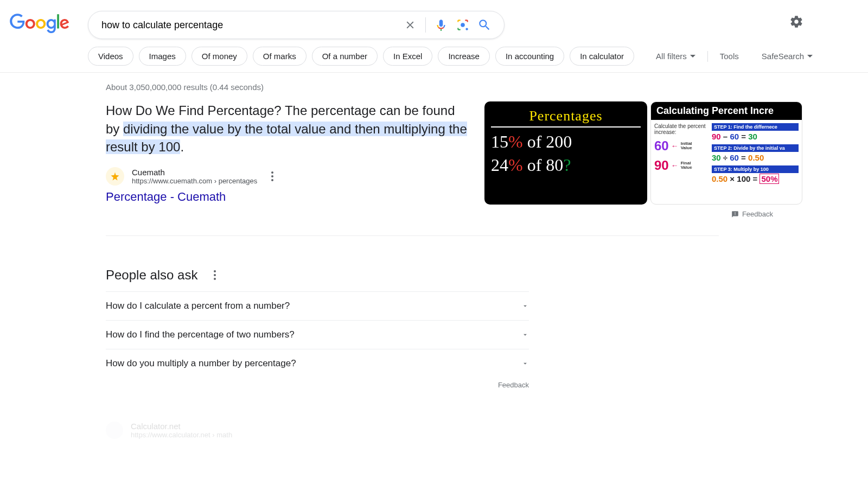 This screenshot has height=478, width=868. I want to click on clear-icon, so click(410, 25).